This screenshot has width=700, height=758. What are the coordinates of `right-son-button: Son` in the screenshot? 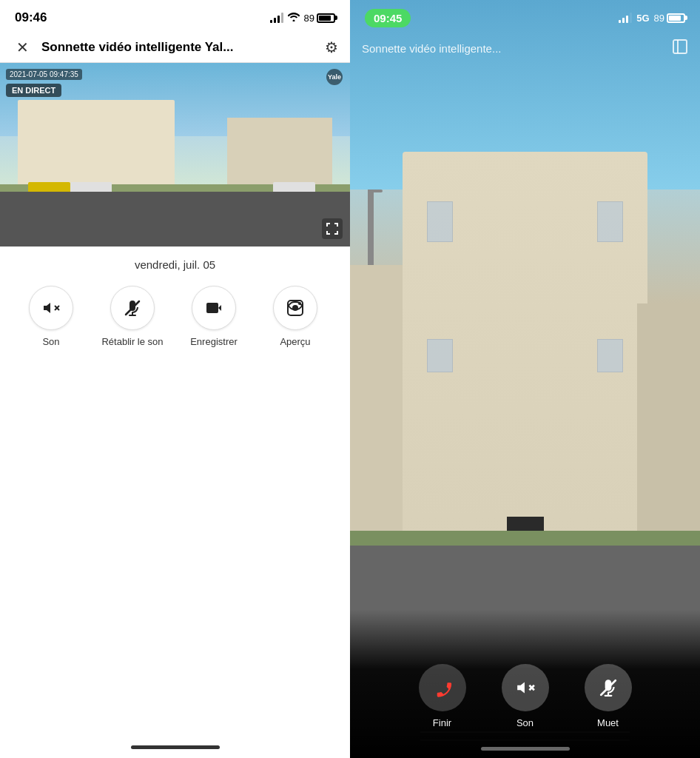 It's located at (525, 696).